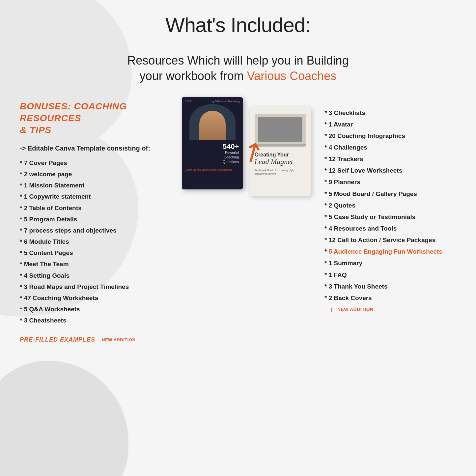 This screenshot has width=476, height=476. Describe the element at coordinates (89, 242) in the screenshot. I see `left-items-list: 7 Cover Pages2 welcome page1 Mission Sta…` at that location.